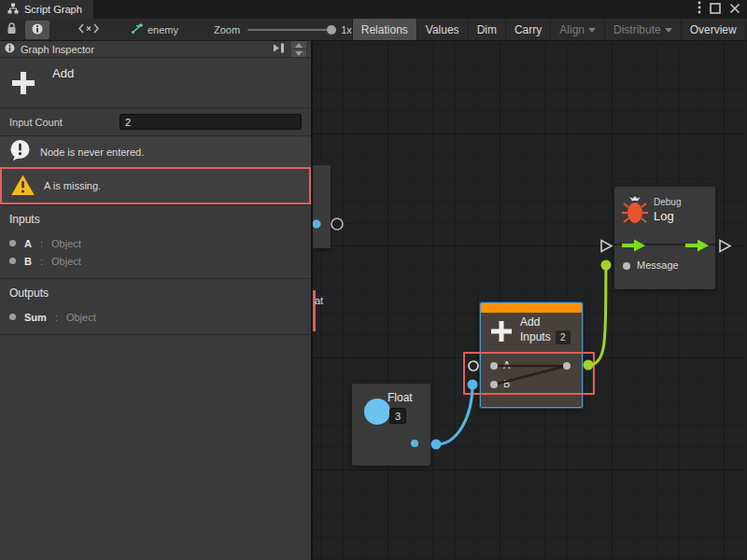 The image size is (747, 560). Describe the element at coordinates (331, 30) in the screenshot. I see `zoom-slider-handle` at that location.